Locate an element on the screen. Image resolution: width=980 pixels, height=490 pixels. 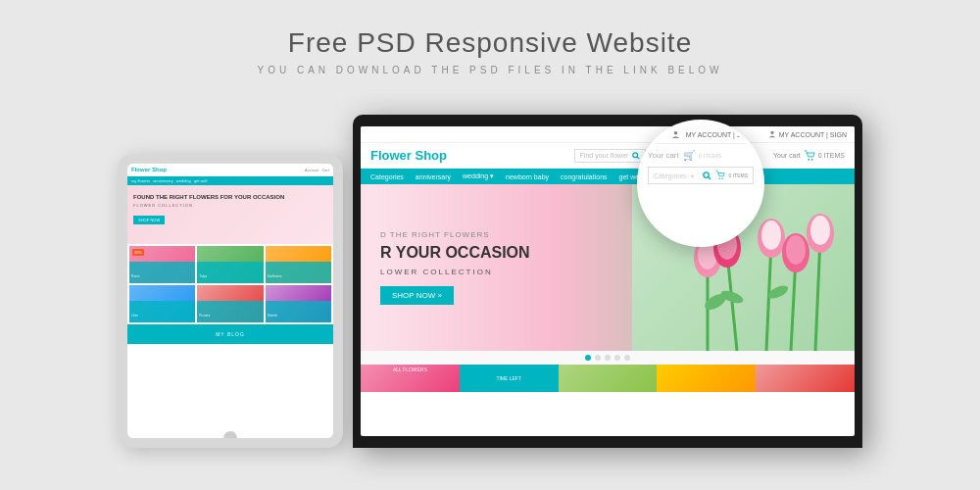
monitor-cart-label: Your cart is located at coordinates (787, 155).